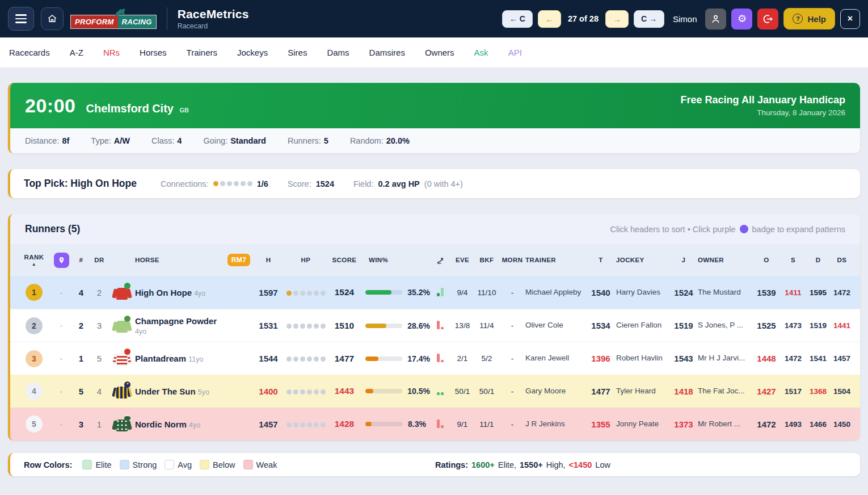  I want to click on col-hp: HP, so click(306, 260).